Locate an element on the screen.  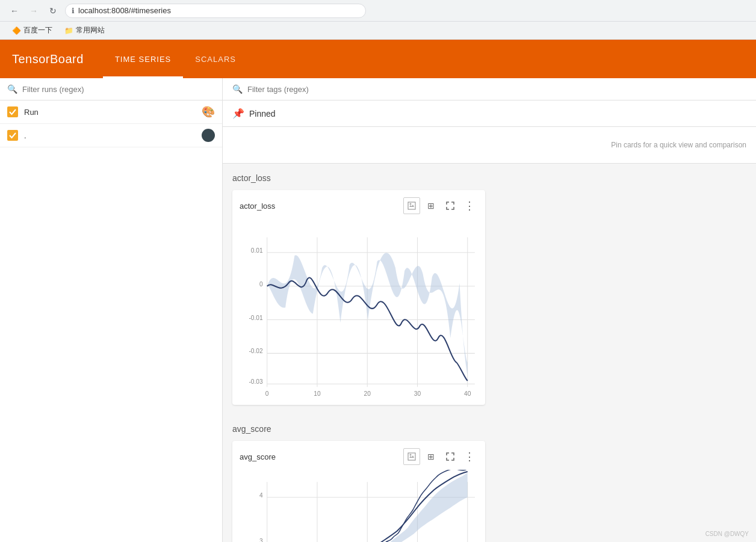
app-header: TensorBoard TIME SERIES SCALARS is located at coordinates (378, 59).